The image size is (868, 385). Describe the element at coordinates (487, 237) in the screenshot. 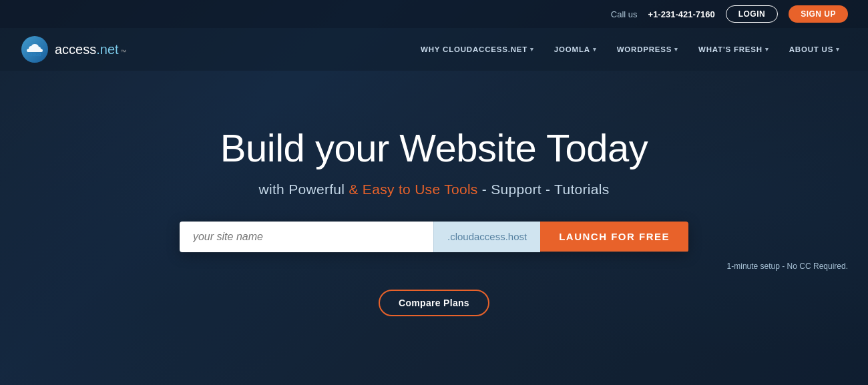

I see `domain-suffix: .cloudaccess.host` at that location.